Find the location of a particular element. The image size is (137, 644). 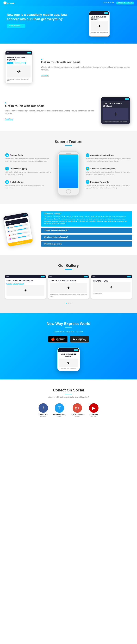

social-title: Social is located at coordinates (9, 224).